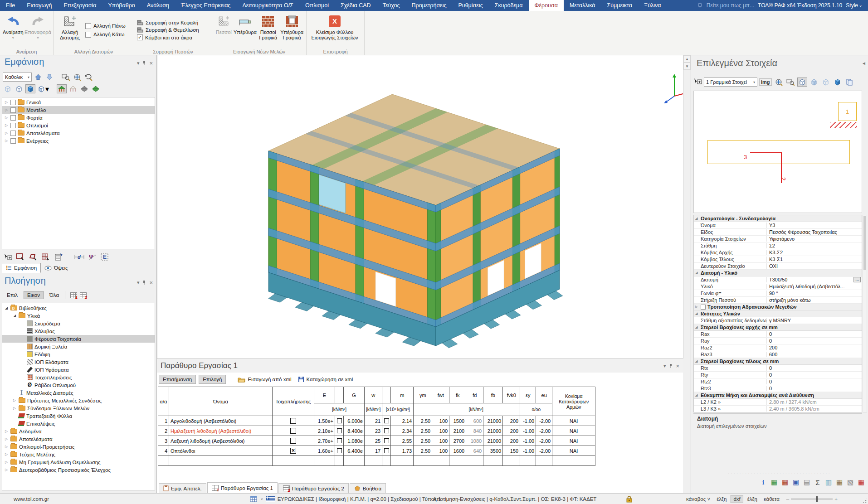  What do you see at coordinates (402, 431) in the screenshot?
I see `m-value: 2.34` at bounding box center [402, 431].